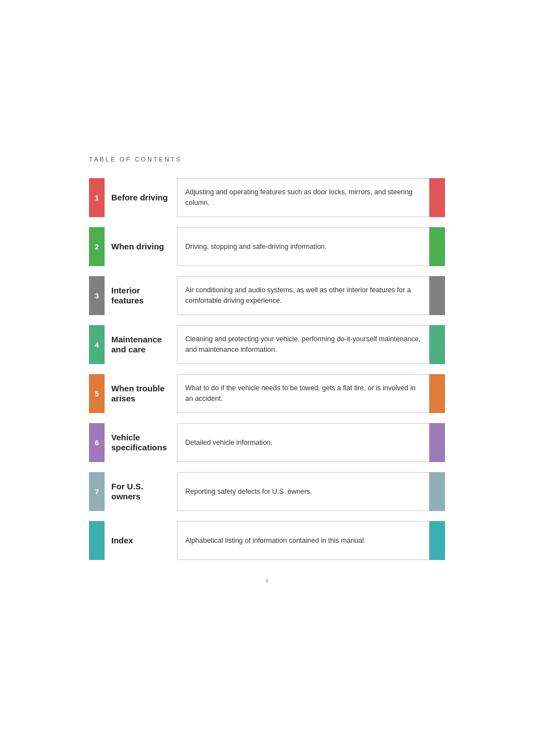 The height and width of the screenshot is (756, 534). I want to click on toc-description: Cleaning and protecting your vehicle, pe…, so click(303, 345).